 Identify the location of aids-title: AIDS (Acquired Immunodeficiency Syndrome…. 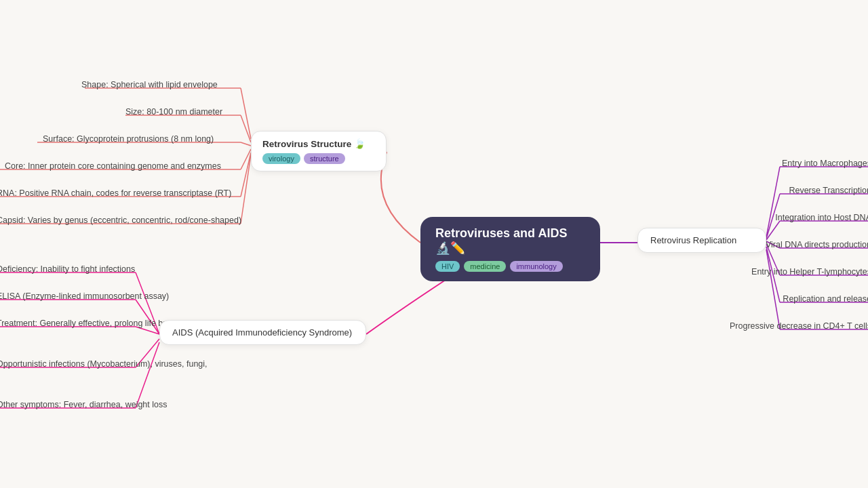
(263, 332).